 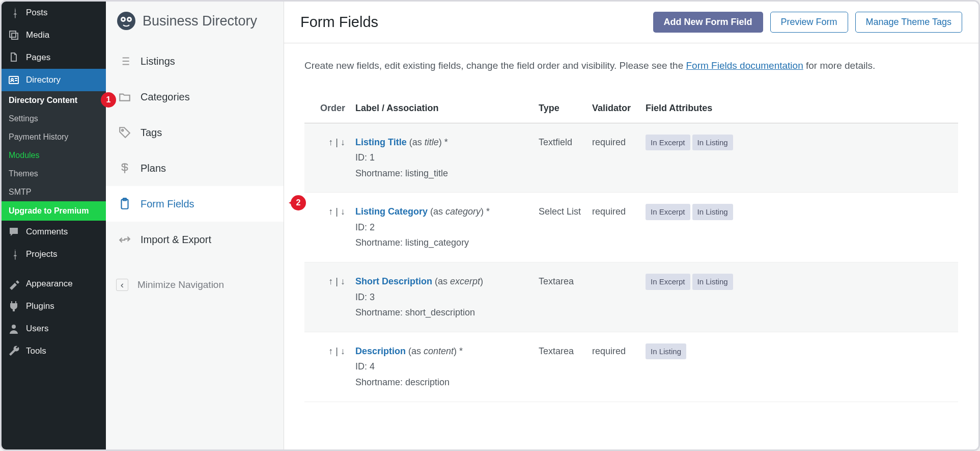 What do you see at coordinates (14, 58) in the screenshot?
I see `pages-icon` at bounding box center [14, 58].